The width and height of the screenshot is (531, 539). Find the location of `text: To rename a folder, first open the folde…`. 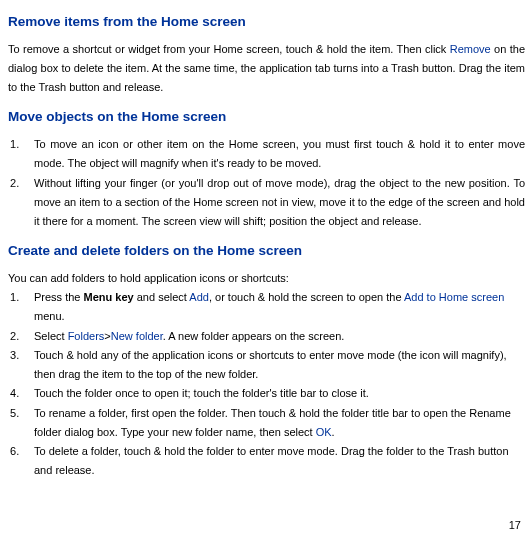

text: To rename a folder, first open the folde… is located at coordinates (272, 422).